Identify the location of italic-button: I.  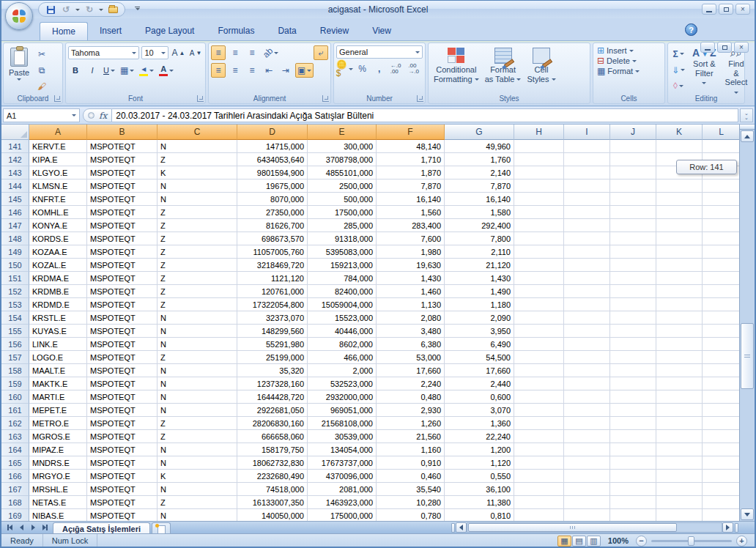
(92, 70).